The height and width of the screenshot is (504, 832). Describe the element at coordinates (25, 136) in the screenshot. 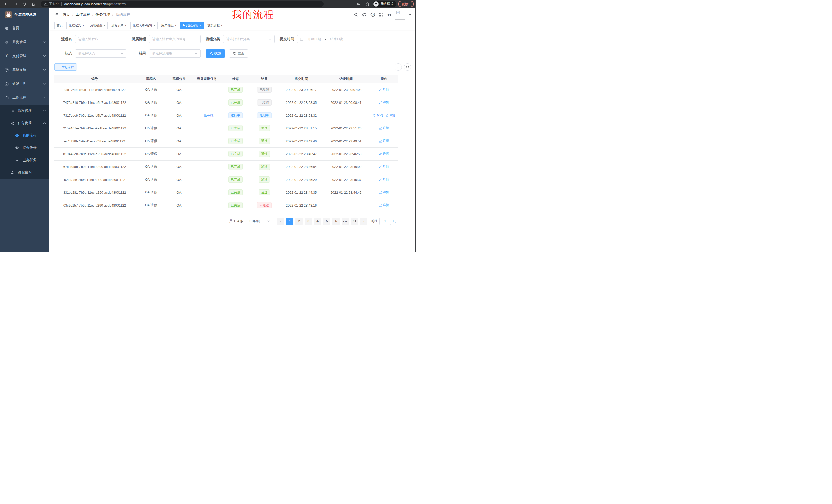

I see `sidebar-item-我的流程: 我的流程` at that location.